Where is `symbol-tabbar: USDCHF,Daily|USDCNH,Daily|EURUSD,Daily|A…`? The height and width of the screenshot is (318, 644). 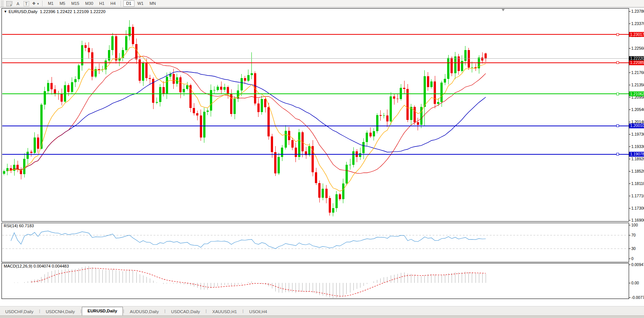
symbol-tabbar: USDCHF,Daily|USDCNH,Daily|EURUSD,Daily|A… is located at coordinates (322, 311).